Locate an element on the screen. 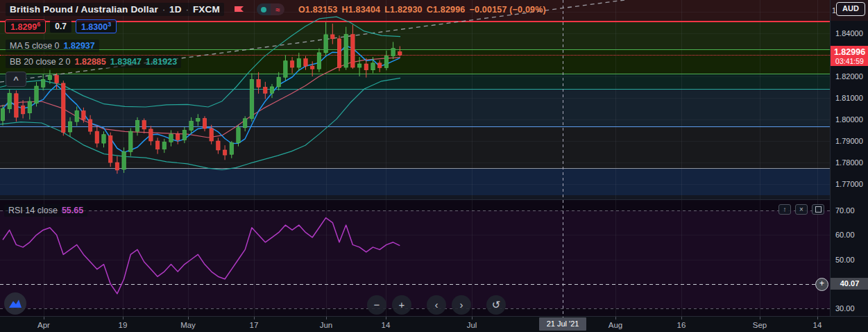  last-price-badge: 1.82996 03:41:59 is located at coordinates (849, 56).